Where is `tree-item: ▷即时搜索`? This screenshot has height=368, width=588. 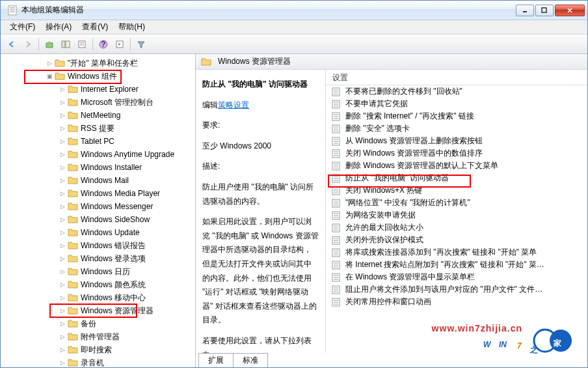 tree-item: ▷即时搜索 is located at coordinates (98, 350).